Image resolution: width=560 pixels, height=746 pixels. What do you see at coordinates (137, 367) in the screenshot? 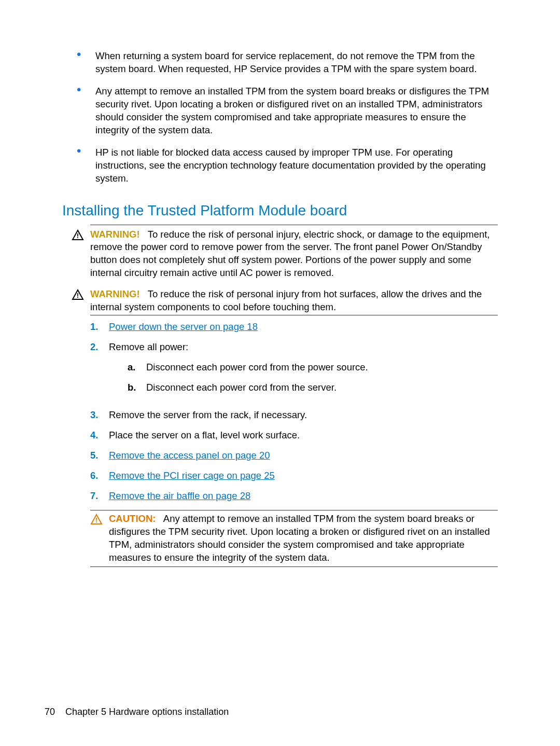
I see `substep-letter: a.` at bounding box center [137, 367].